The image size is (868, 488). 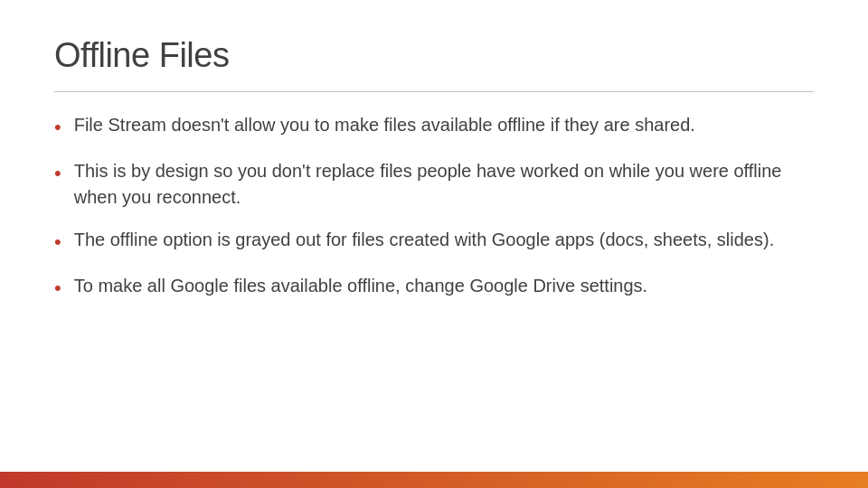 What do you see at coordinates (434, 56) in the screenshot?
I see `slide-title: Offline Files` at bounding box center [434, 56].